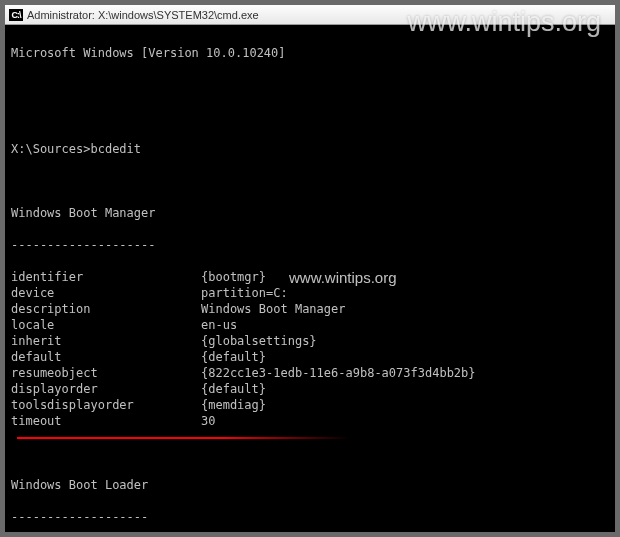 The width and height of the screenshot is (620, 537). What do you see at coordinates (106, 389) in the screenshot?
I see `config-key: displayorder` at bounding box center [106, 389].